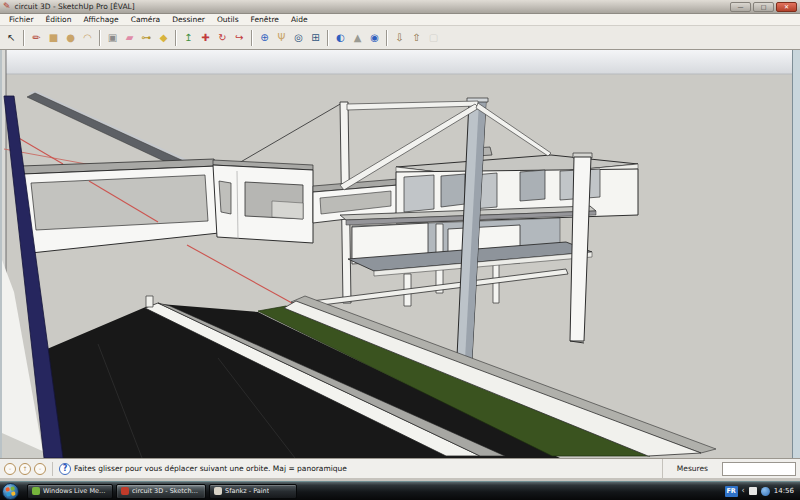 Image resolution: width=800 pixels, height=500 pixels. I want to click on start-button, so click(10, 492).